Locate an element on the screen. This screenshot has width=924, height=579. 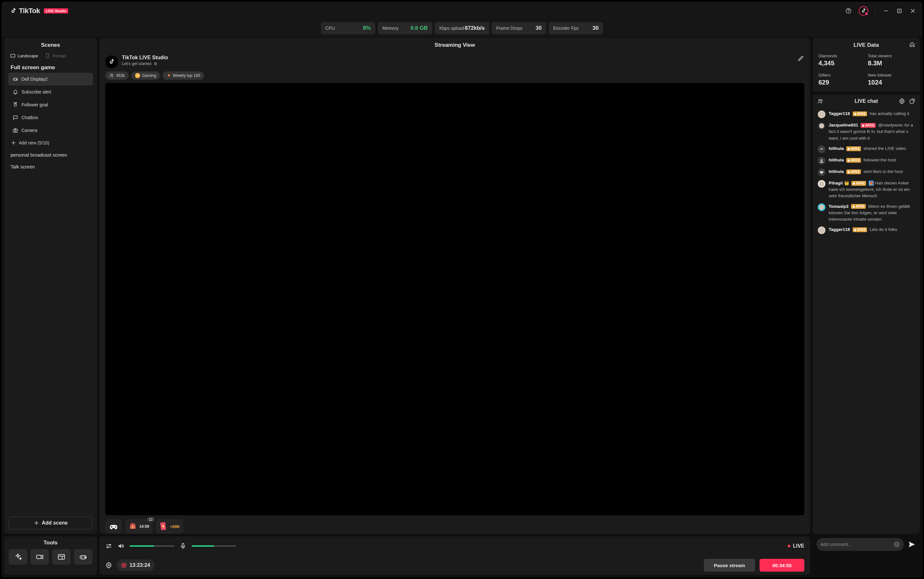
brand: TikTok LIVE Studio is located at coordinates (39, 11).